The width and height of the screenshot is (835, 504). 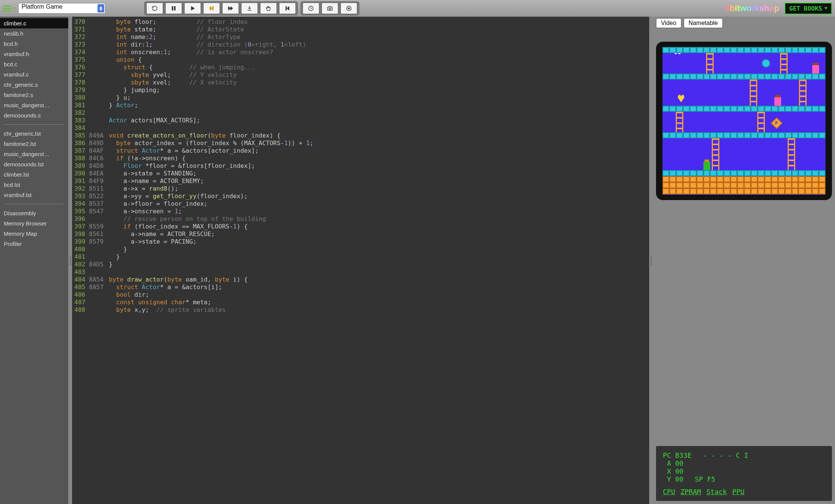 I want to click on tab-nametable: Nametable, so click(x=703, y=23).